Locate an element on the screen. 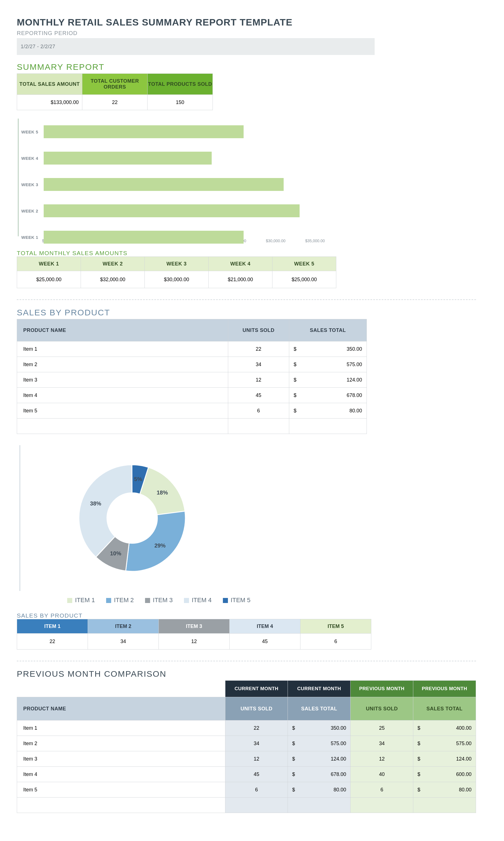  cell-prev-total: $124.00 is located at coordinates (445, 759).